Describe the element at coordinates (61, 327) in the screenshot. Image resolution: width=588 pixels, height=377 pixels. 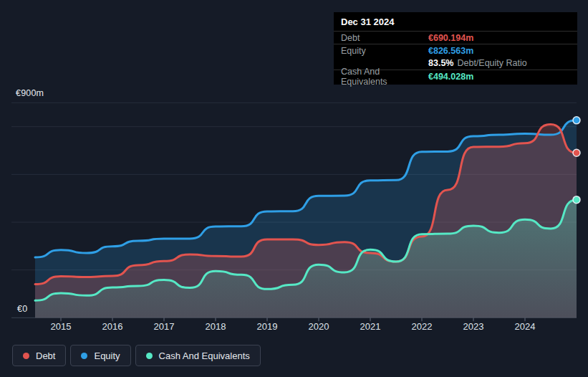
I see `x-tick-label-2015: 2015` at that location.